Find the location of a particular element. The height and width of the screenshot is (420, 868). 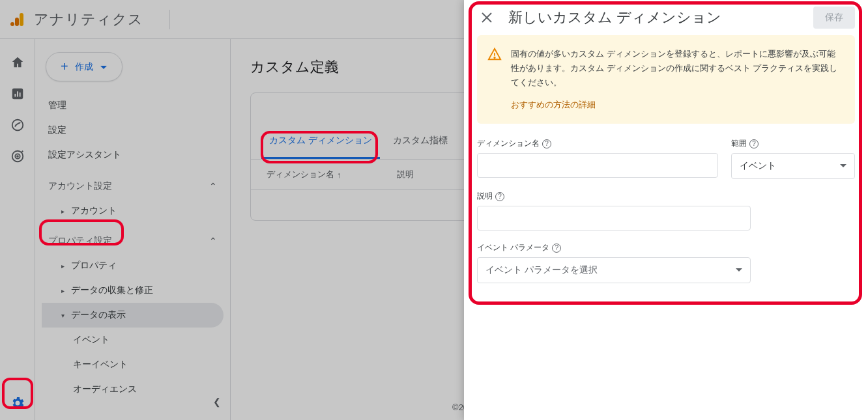

nav-account-section: アカウント設定 ⌃ is located at coordinates (133, 186).